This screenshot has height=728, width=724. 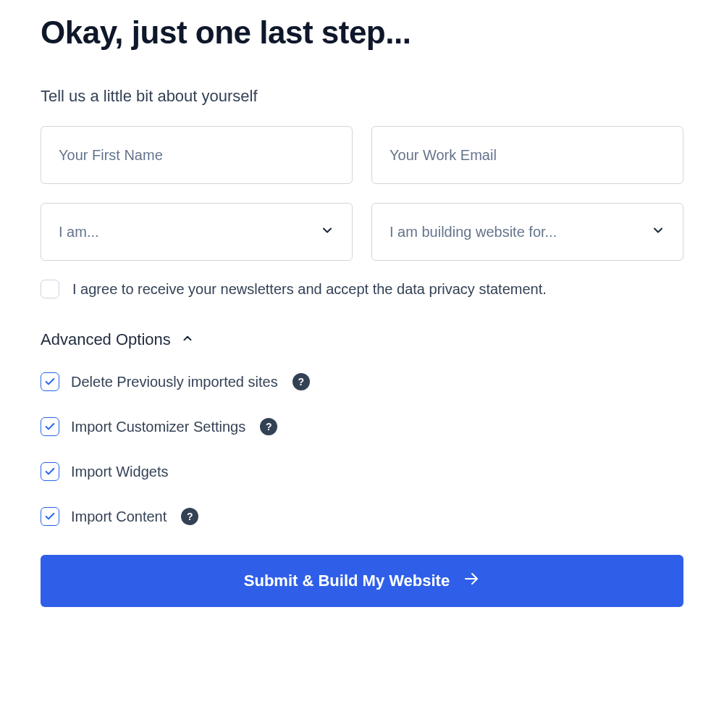 What do you see at coordinates (362, 96) in the screenshot?
I see `subheading: Tell us a little bit about yourself` at bounding box center [362, 96].